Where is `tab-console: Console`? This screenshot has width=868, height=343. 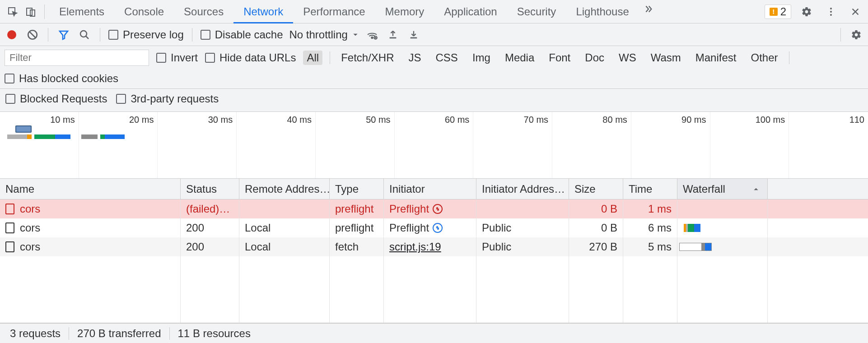
tab-console: Console is located at coordinates (144, 12).